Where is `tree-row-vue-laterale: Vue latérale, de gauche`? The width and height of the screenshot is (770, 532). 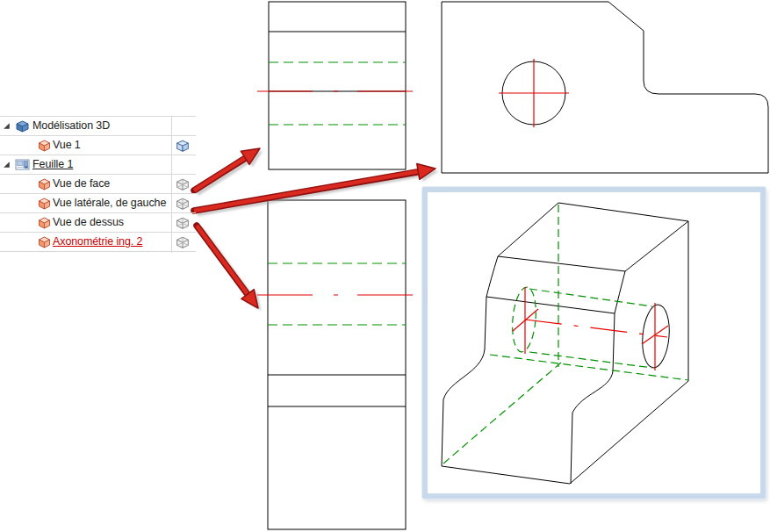
tree-row-vue-laterale: Vue latérale, de gauche is located at coordinates (98, 204).